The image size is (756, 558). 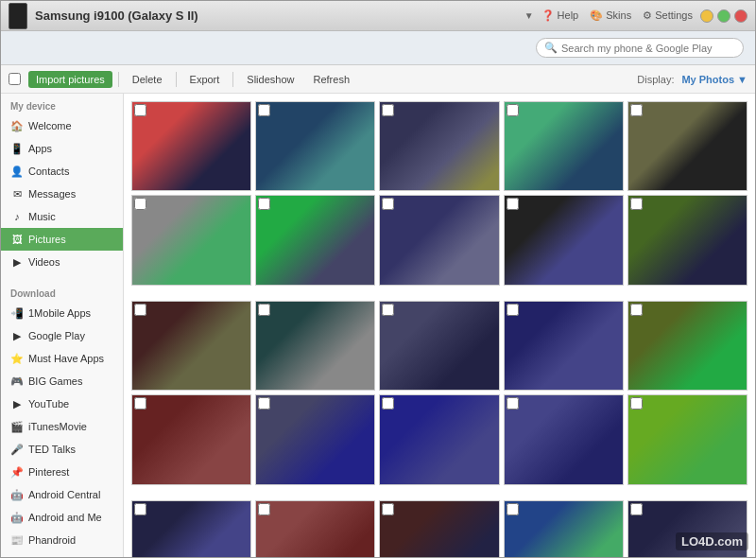 I want to click on sidebar-item-itunesm: 🎬 iTunesMovie, so click(x=62, y=427).